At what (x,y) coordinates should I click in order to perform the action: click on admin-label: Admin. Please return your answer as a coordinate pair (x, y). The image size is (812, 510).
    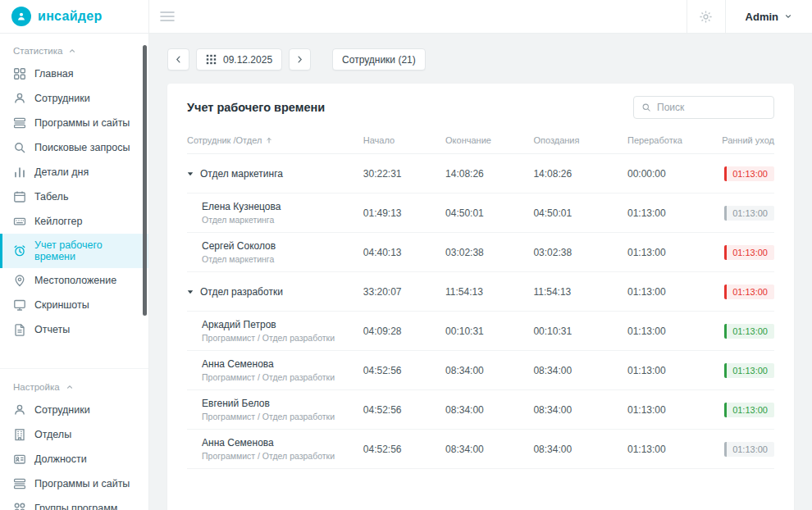
    Looking at the image, I should click on (762, 16).